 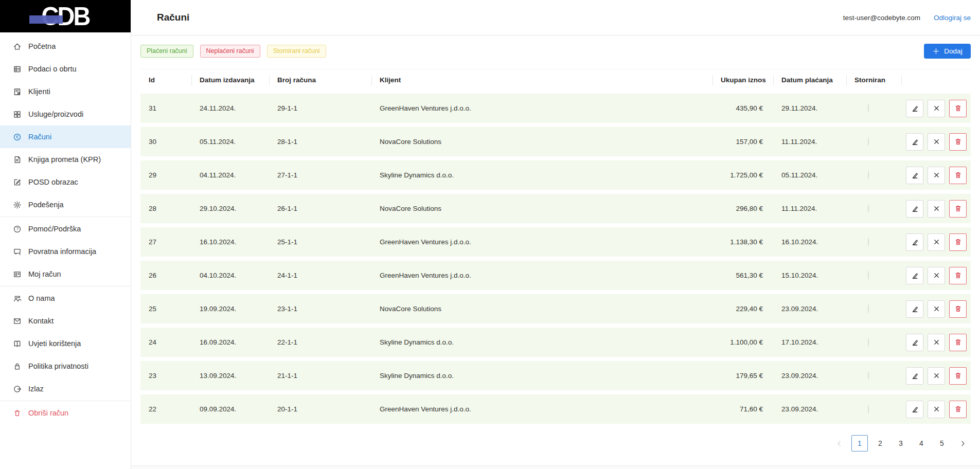 What do you see at coordinates (320, 209) in the screenshot?
I see `cell-number: 26-1-1` at bounding box center [320, 209].